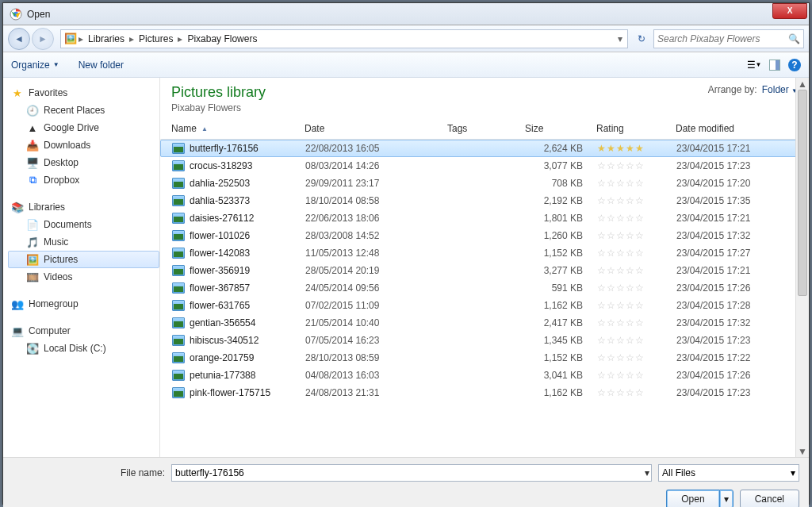 Image resolution: width=812 pixels, height=507 pixels. Describe the element at coordinates (795, 65) in the screenshot. I see `help-button: ?` at that location.